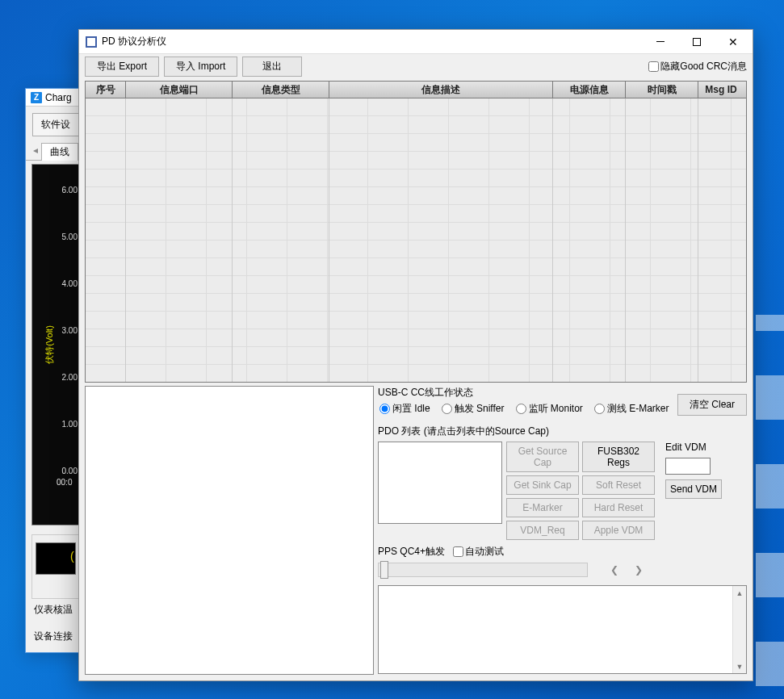 This screenshot has height=699, width=784. I want to click on radio-idle-label: 闲置 Idle, so click(412, 408).